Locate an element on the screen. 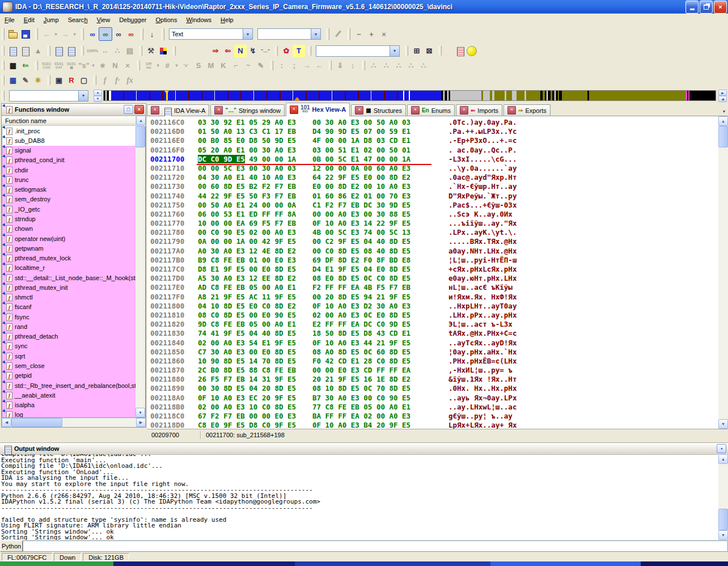 The image size is (728, 566). strings-list-icon: "…" is located at coordinates (265, 51).